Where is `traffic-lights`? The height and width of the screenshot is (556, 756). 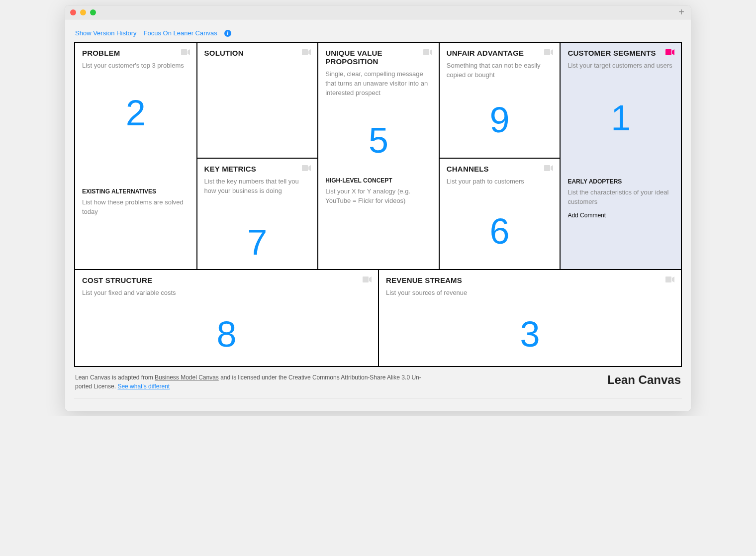 traffic-lights is located at coordinates (83, 12).